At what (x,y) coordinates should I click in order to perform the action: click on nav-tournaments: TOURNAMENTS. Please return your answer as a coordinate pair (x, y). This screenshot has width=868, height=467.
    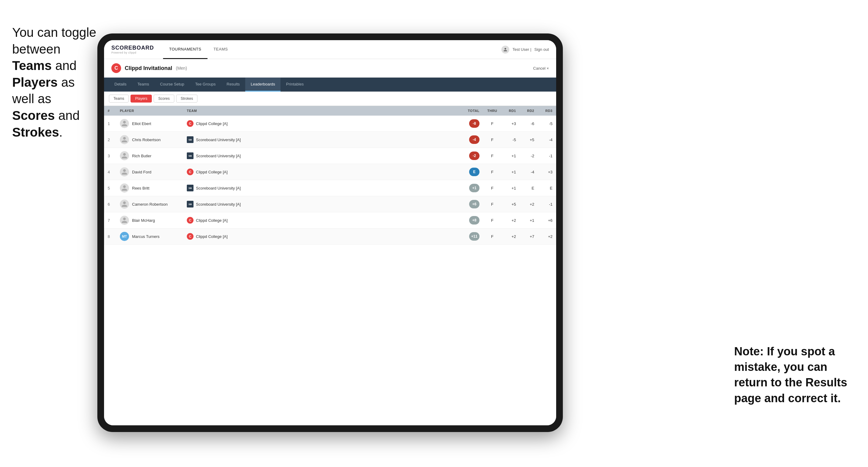
    Looking at the image, I should click on (185, 50).